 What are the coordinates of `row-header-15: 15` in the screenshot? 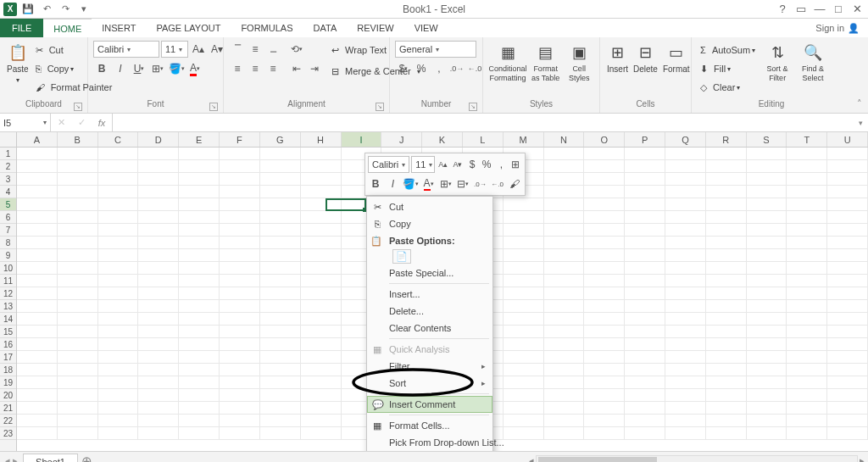 It's located at (8, 332).